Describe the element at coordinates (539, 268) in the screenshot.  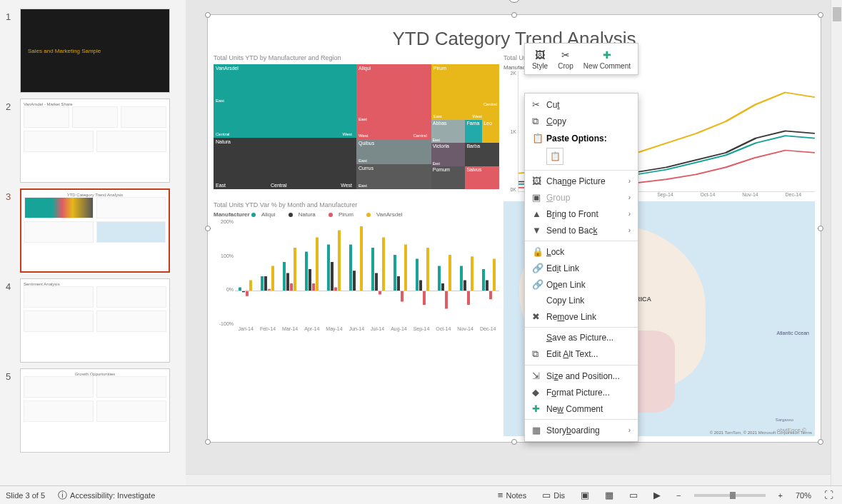
I see `link-icon: 🔗` at that location.